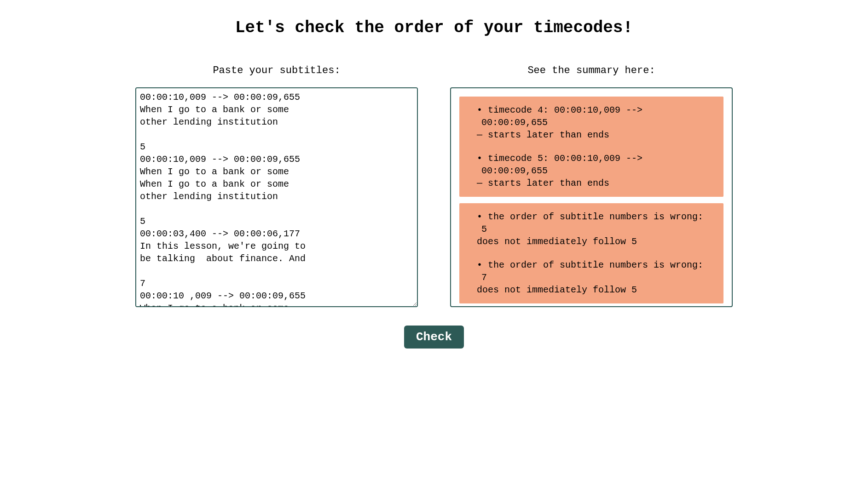 The image size is (868, 503). I want to click on subtitle-input, so click(277, 197).